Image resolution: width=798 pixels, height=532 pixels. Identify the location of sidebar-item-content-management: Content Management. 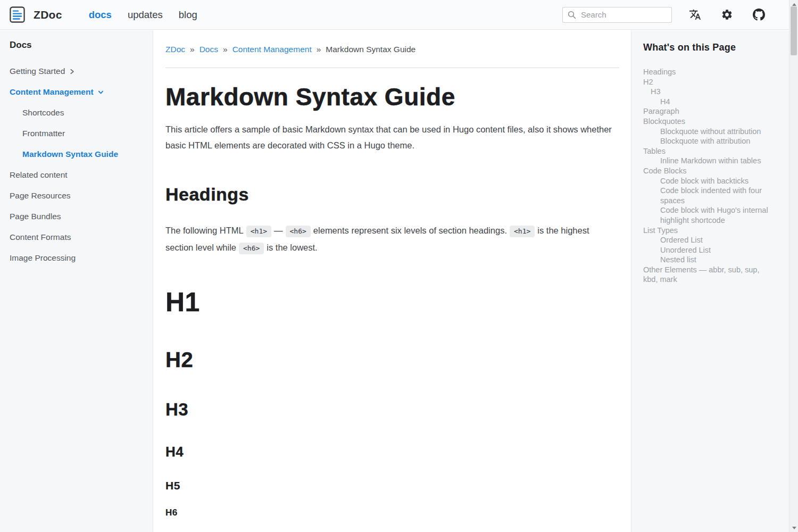
(77, 92).